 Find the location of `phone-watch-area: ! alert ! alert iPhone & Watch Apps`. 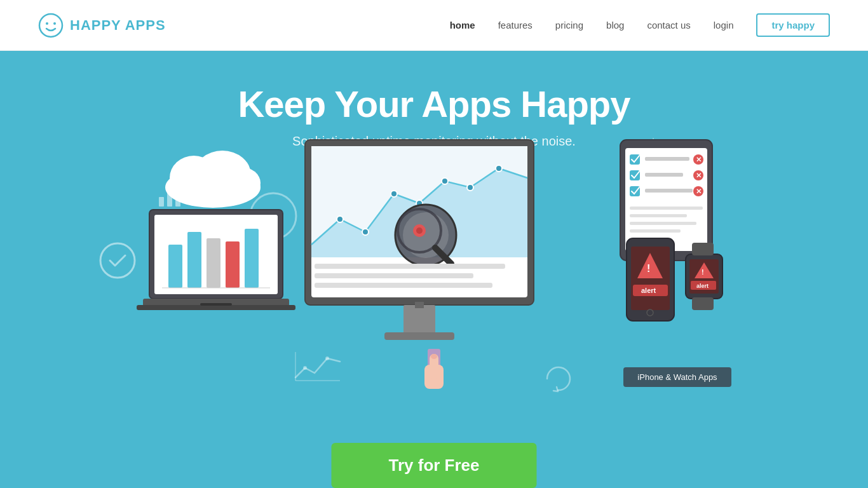

phone-watch-area: ! alert ! alert iPhone & Watch Apps is located at coordinates (677, 311).